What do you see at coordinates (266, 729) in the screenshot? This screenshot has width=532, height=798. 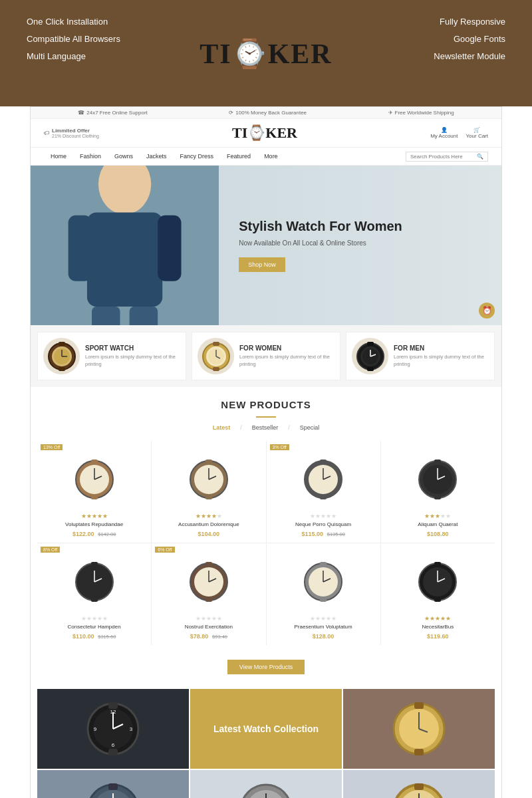 I see `collection-label: Latest Watch Collection` at bounding box center [266, 729].